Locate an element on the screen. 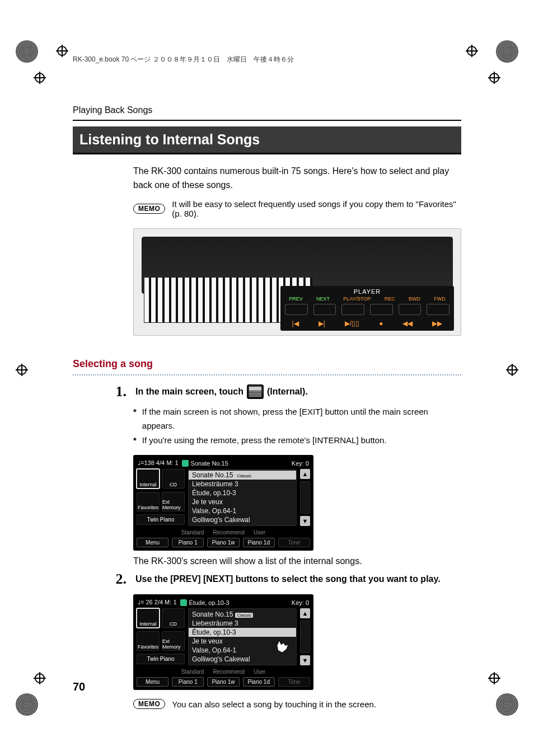 The height and width of the screenshot is (756, 534). step-2: 2 Use the [PREV] [NEXT] buttons to selec… is located at coordinates (286, 579).